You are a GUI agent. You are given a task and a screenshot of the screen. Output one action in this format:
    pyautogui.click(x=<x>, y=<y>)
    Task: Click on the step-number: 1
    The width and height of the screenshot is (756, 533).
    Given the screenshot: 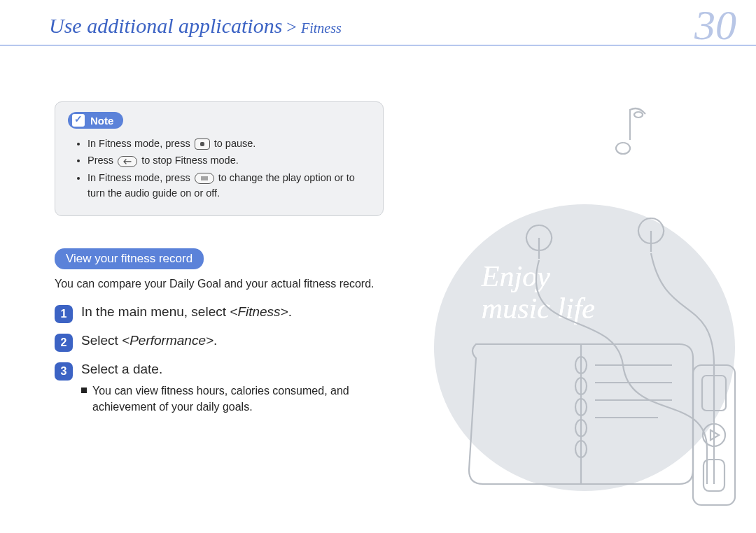 What is the action you would take?
    pyautogui.click(x=64, y=314)
    